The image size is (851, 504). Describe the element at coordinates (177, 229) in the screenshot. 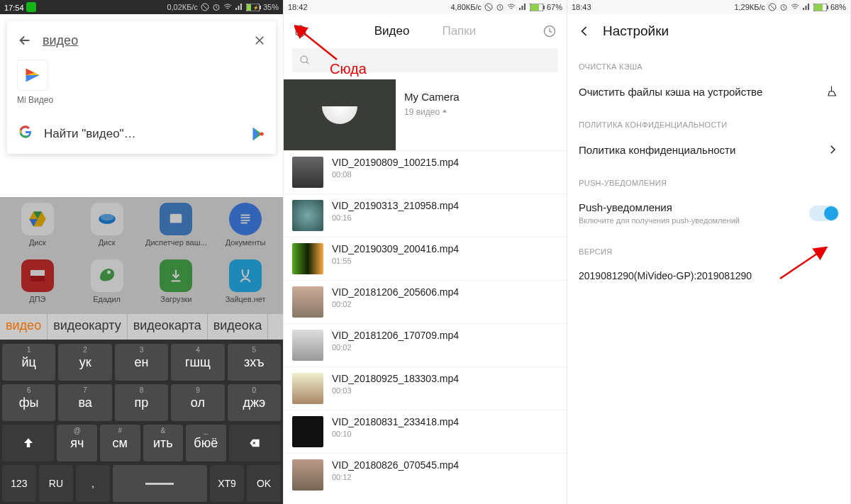

I see `app-dispatcher: Диспетчер ваш...` at that location.